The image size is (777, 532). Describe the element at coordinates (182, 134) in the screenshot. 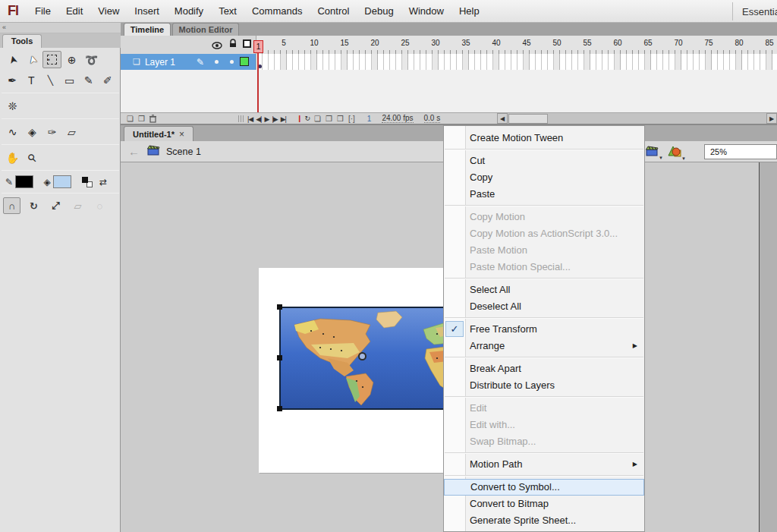

I see `close-document-icon: ×` at that location.